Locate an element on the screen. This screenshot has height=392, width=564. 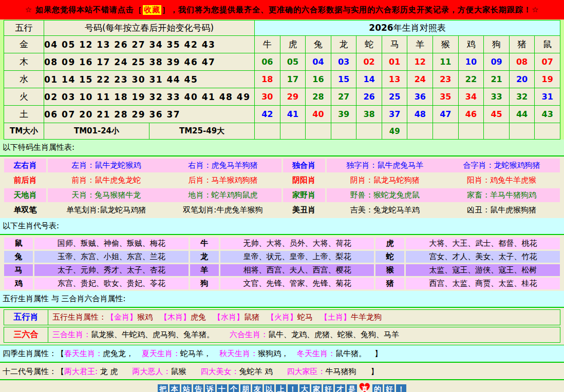
zodiac-number: 48 is located at coordinates (420, 114).